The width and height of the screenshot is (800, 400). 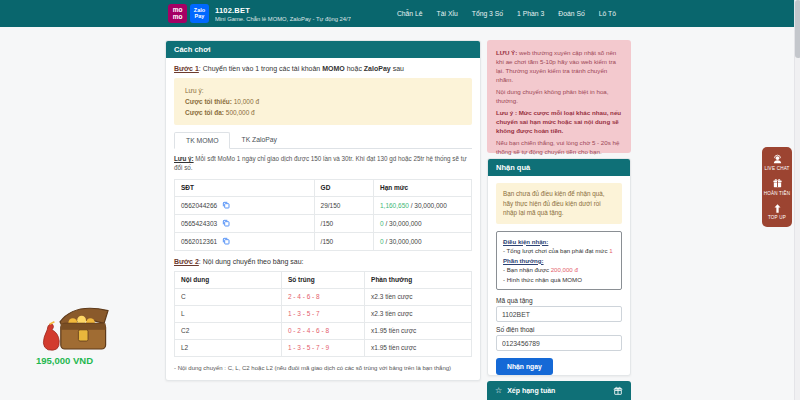 I want to click on reward-title: Phần thưởng:, so click(x=559, y=261).